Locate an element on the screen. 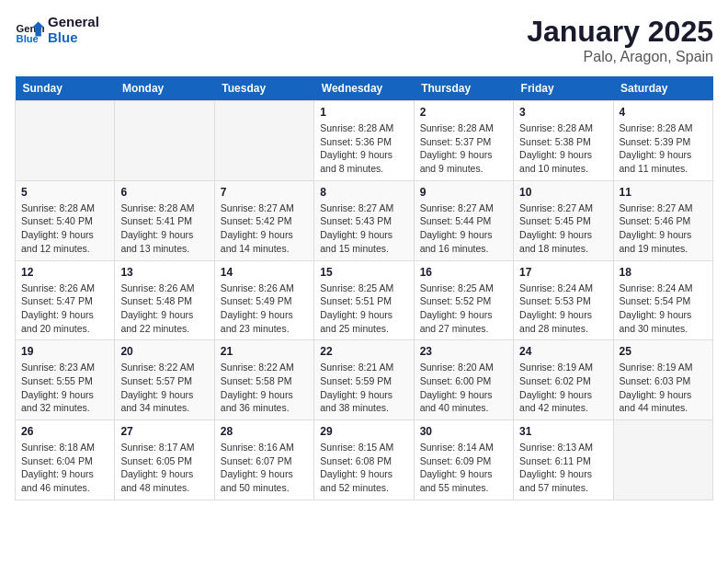  calendar-cell: 3Sunrise: 8:28 AMSunset: 5:38 PMDaylight… is located at coordinates (563, 142).